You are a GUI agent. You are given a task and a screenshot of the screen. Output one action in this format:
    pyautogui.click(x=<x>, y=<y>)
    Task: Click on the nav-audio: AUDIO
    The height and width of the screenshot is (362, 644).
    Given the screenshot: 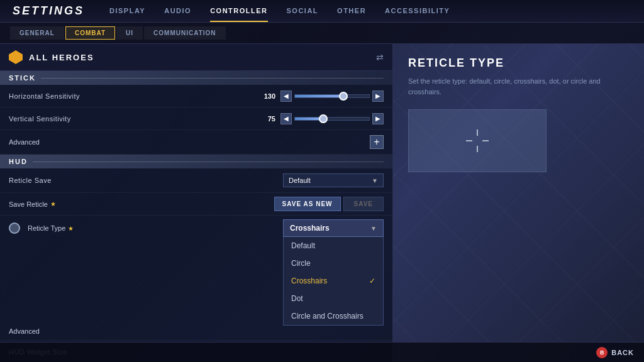 What is the action you would take?
    pyautogui.click(x=177, y=11)
    